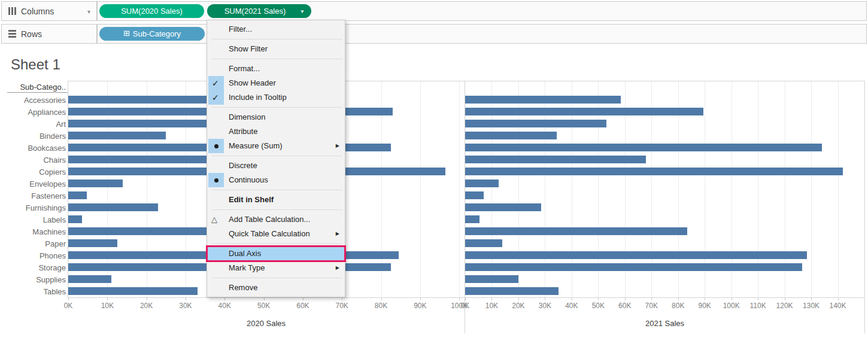 The image size is (868, 353). I want to click on row-header: Sub-Catego.., so click(34, 87).